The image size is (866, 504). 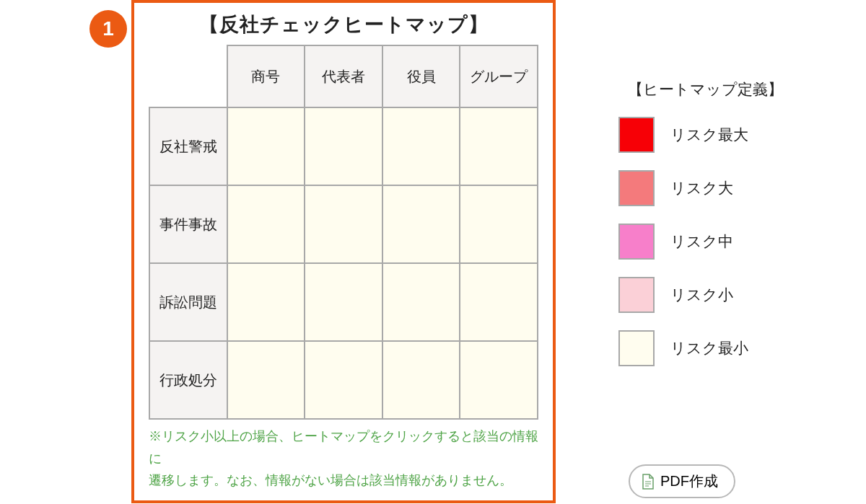 What do you see at coordinates (709, 348) in the screenshot?
I see `legend-label: リスク最小` at bounding box center [709, 348].